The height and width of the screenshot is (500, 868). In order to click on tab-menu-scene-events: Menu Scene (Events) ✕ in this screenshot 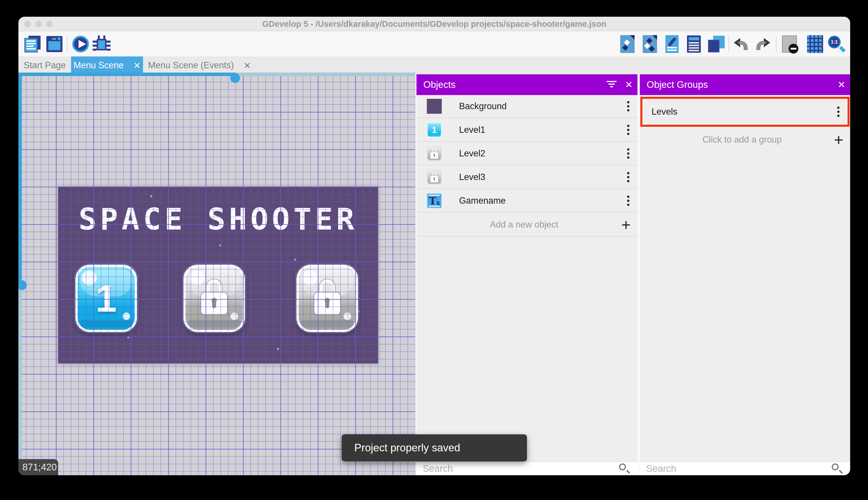, I will do `click(200, 65)`.